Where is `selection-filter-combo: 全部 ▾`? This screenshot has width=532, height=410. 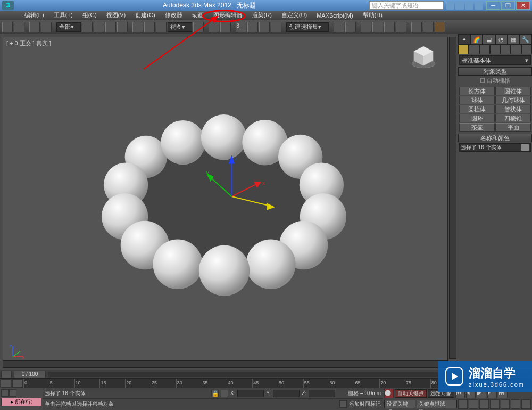 selection-filter-combo: 全部 ▾ is located at coordinates (69, 27).